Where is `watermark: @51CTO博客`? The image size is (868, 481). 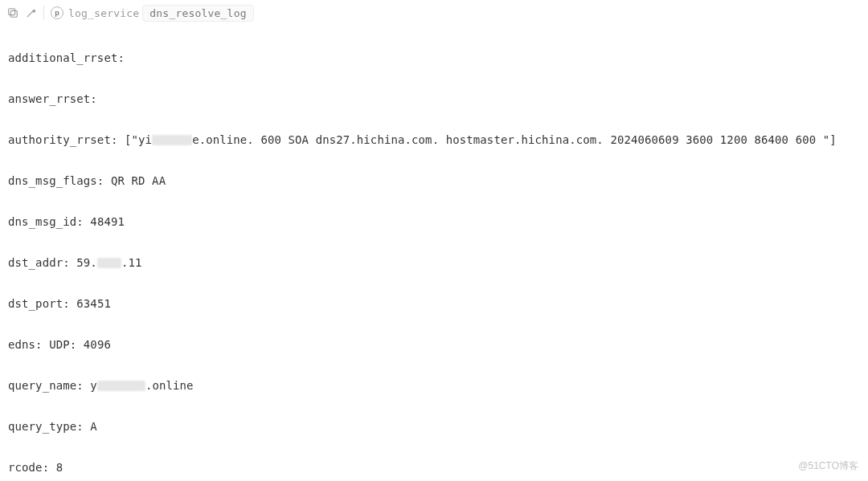 watermark: @51CTO博客 is located at coordinates (828, 466).